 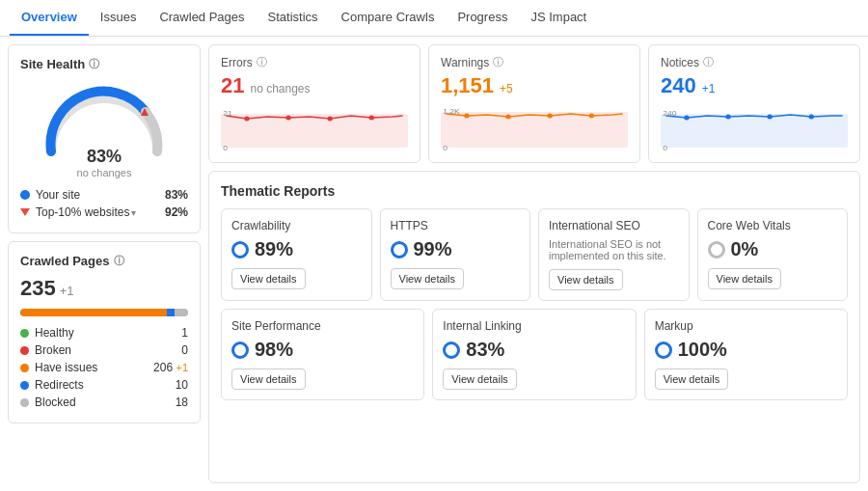 I want to click on errors-delta: no changes, so click(x=280, y=89).